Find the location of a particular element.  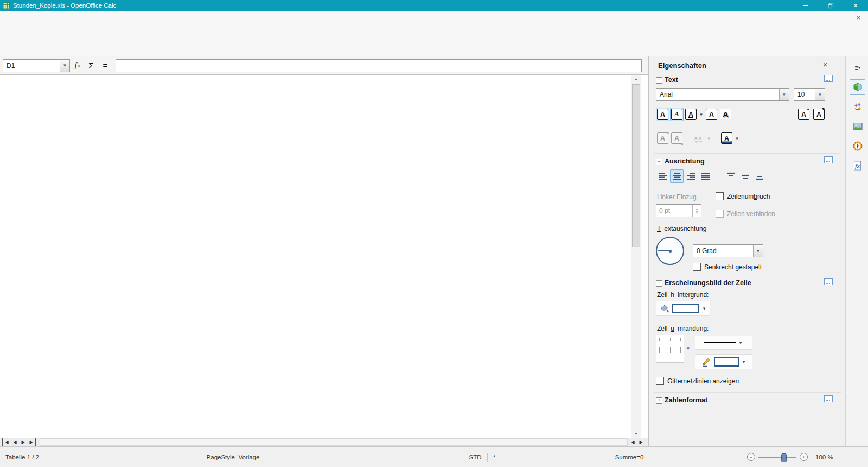

alignment-section-collapse-icon: − is located at coordinates (659, 162).